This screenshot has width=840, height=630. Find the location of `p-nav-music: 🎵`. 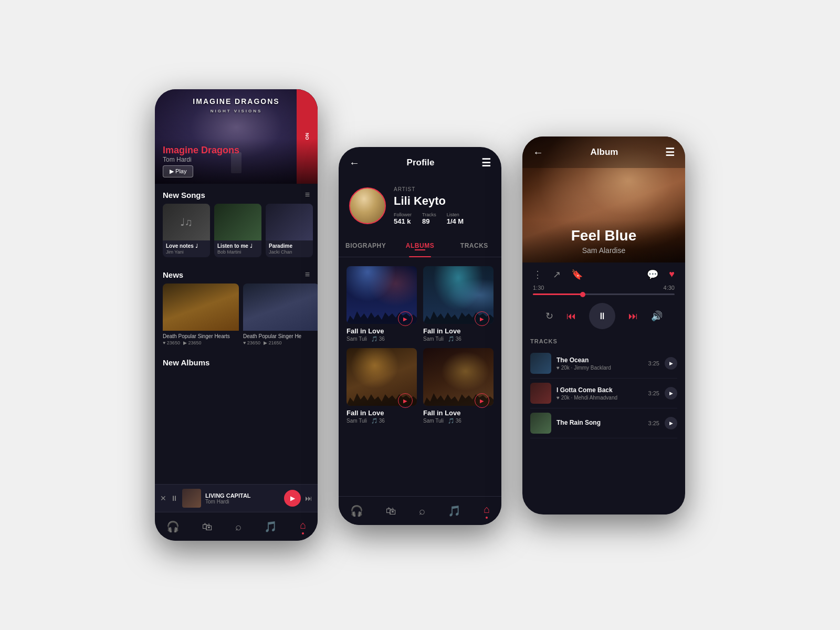

p-nav-music: 🎵 is located at coordinates (455, 511).